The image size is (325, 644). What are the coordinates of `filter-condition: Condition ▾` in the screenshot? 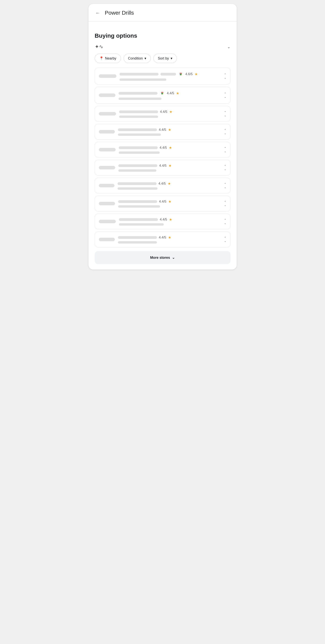 It's located at (137, 58).